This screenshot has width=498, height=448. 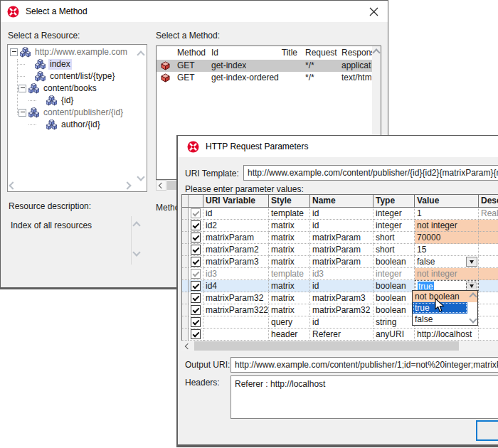 I want to click on tree-item-root: http://www.example.com, so click(x=77, y=53).